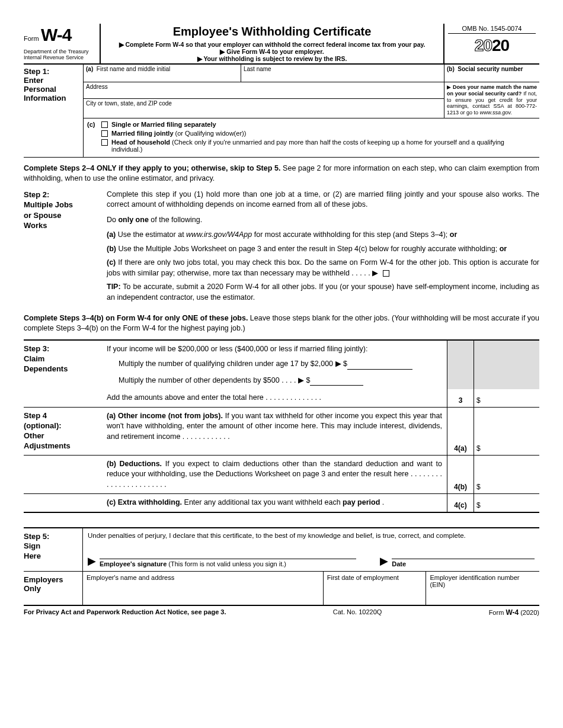 This screenshot has width=563, height=728. What do you see at coordinates (463, 563) in the screenshot?
I see `signature-date-field: Date` at bounding box center [463, 563].